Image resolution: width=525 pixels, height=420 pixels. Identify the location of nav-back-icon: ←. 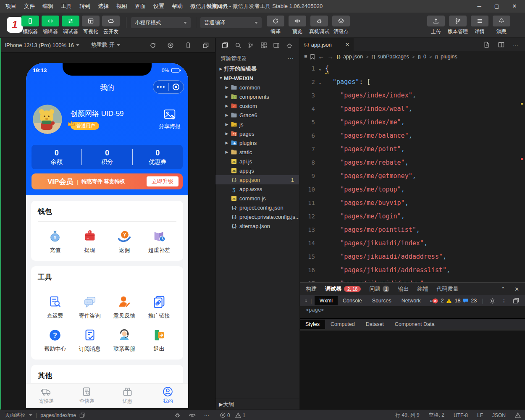
(321, 56).